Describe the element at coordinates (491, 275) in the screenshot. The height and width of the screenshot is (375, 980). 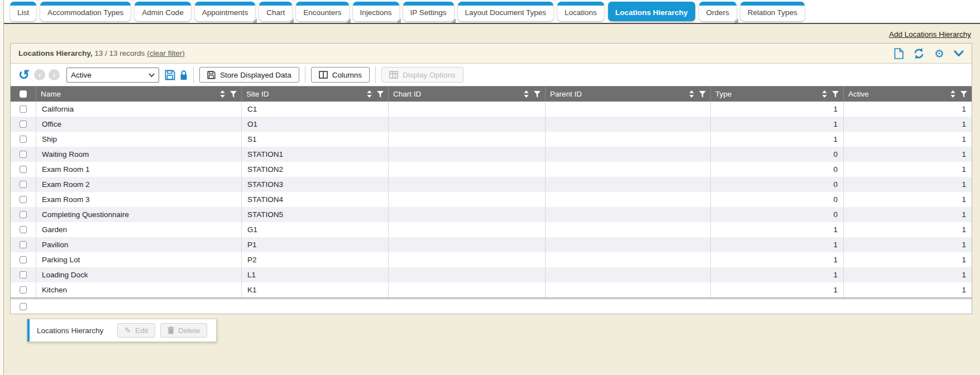
I see `table-row: Loading DockL111` at that location.